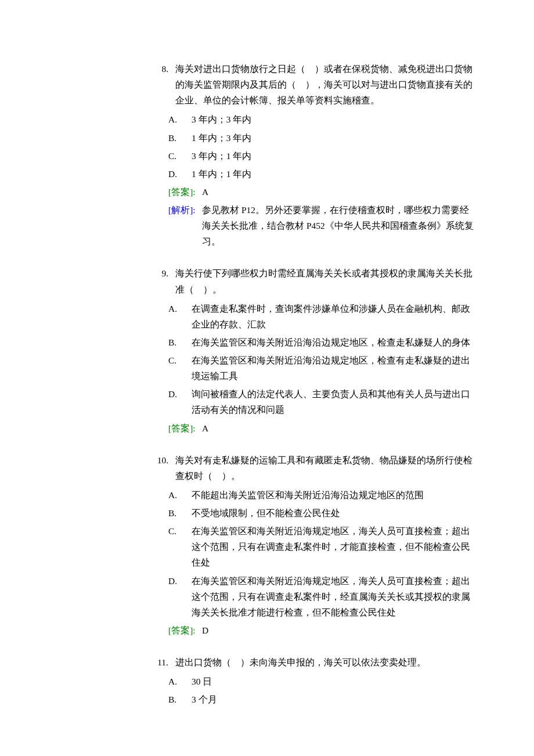  What do you see at coordinates (334, 174) in the screenshot?
I see `option-text: 1 年内；1 年内` at bounding box center [334, 174].